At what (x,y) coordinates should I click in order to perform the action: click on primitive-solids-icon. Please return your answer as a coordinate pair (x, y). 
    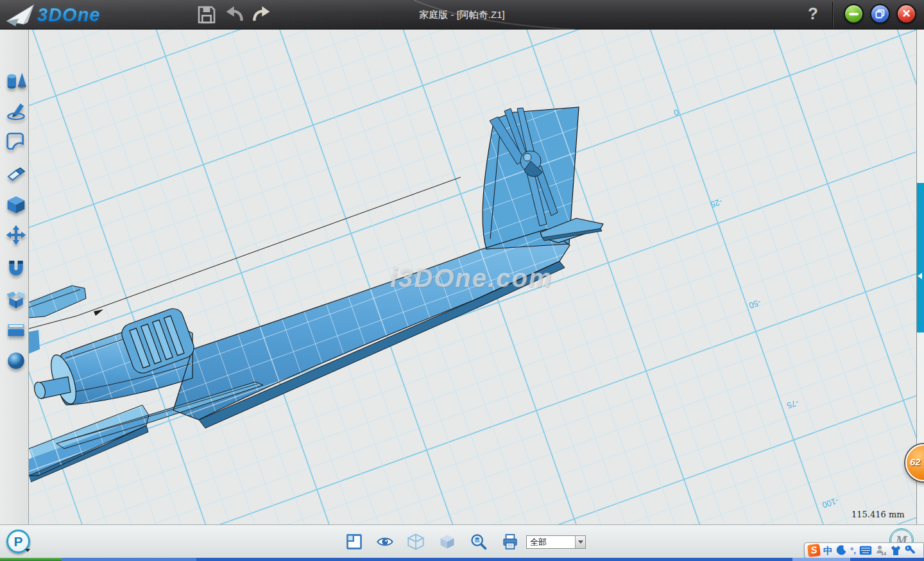
    Looking at the image, I should click on (16, 80).